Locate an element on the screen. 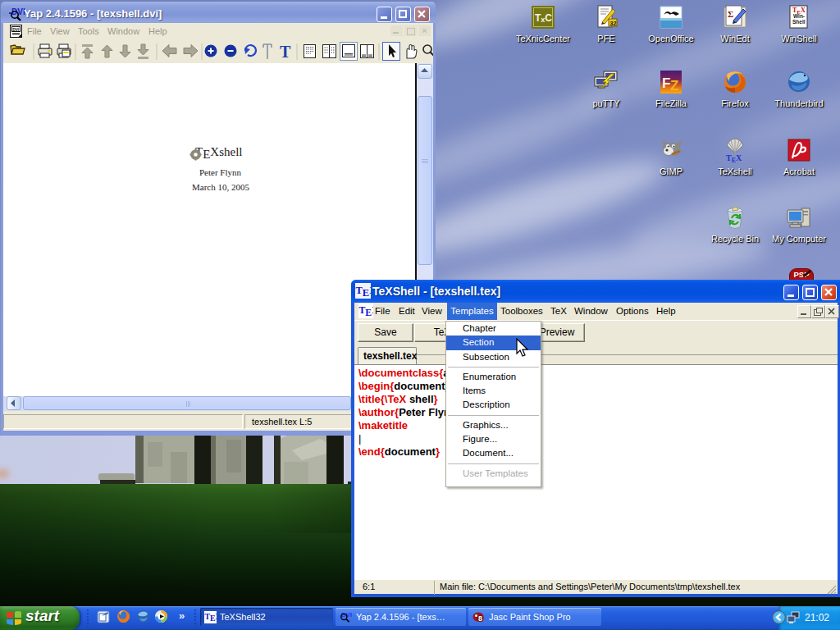  svg-text: Σ is located at coordinates (730, 14).